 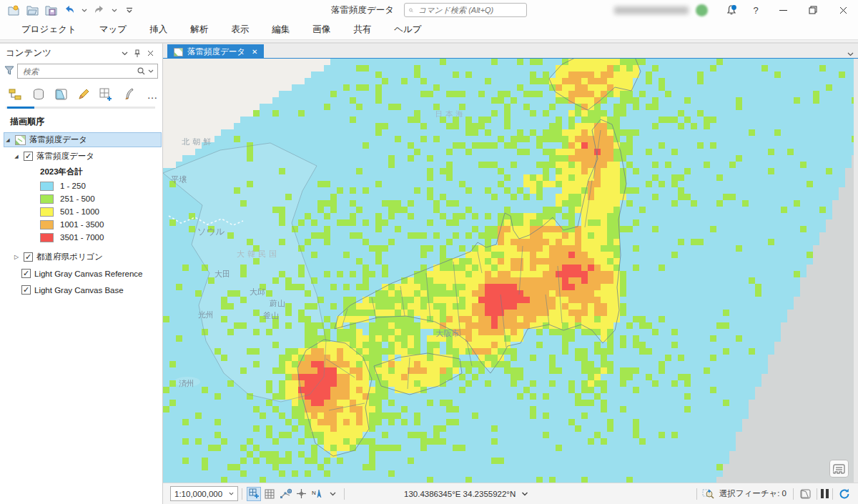 What do you see at coordinates (756, 10) in the screenshot?
I see `help-icon: ?` at bounding box center [756, 10].